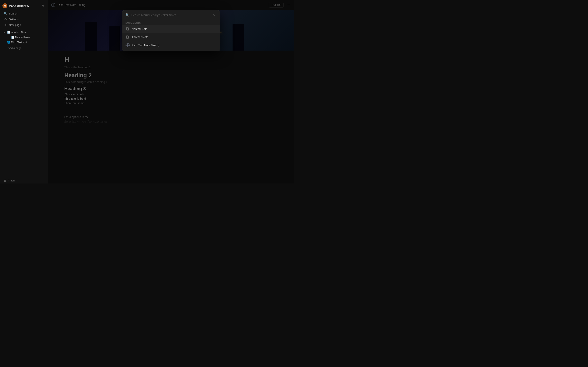  Describe the element at coordinates (140, 29) in the screenshot. I see `search-result-label-nested: Nested Note` at that location.